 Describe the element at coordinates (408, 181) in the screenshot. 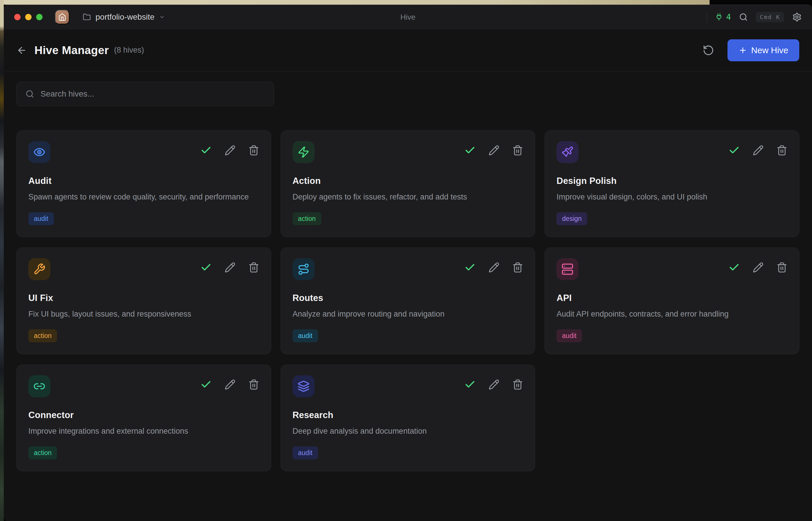

I see `hive-name: Action` at that location.